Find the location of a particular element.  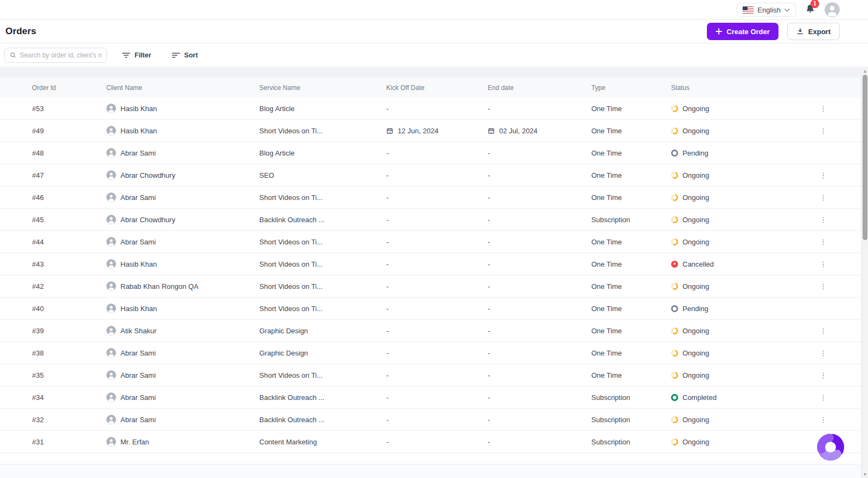

table-row: #53 Hasib Khan Blog Article - - One is located at coordinates (431, 108).